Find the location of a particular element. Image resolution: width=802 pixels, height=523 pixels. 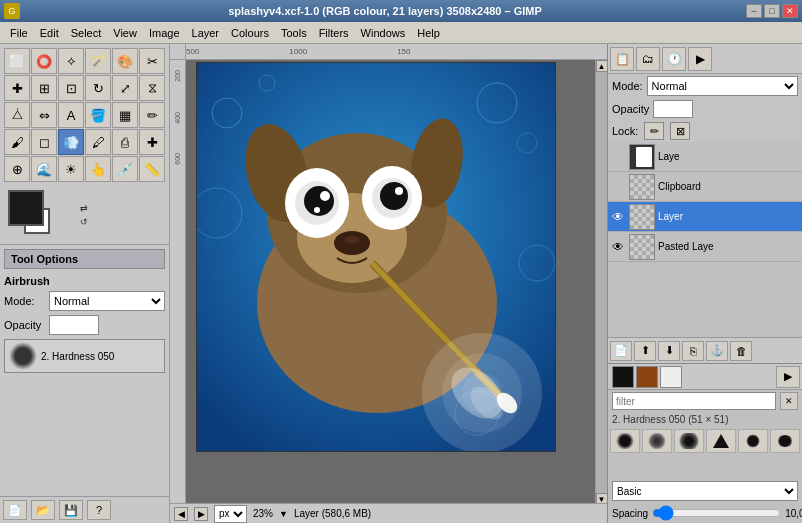

tool-ink: 🖊 is located at coordinates (98, 142).